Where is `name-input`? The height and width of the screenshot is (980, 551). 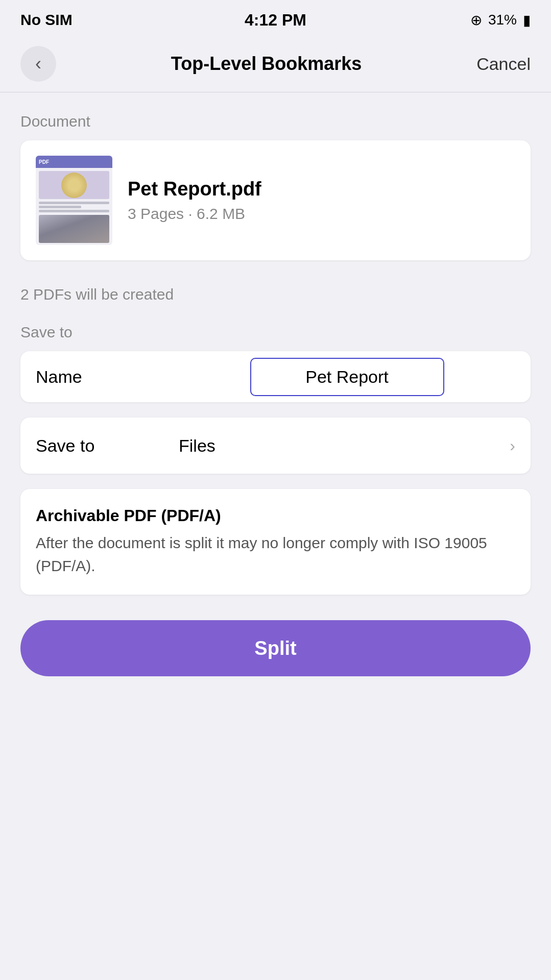 name-input is located at coordinates (347, 377).